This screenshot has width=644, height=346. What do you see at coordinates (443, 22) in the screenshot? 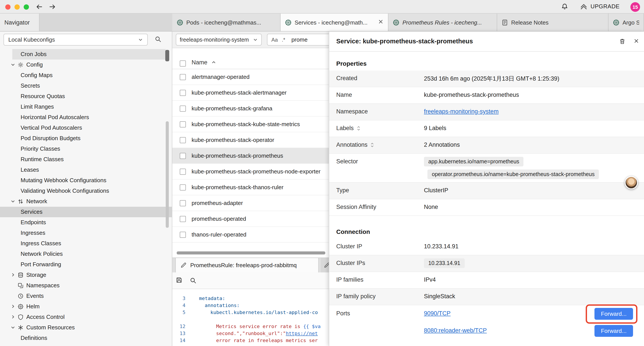
I see `tab-prometheus-rules-icecheng: Prometheus Rules - icecheng...` at bounding box center [443, 22].